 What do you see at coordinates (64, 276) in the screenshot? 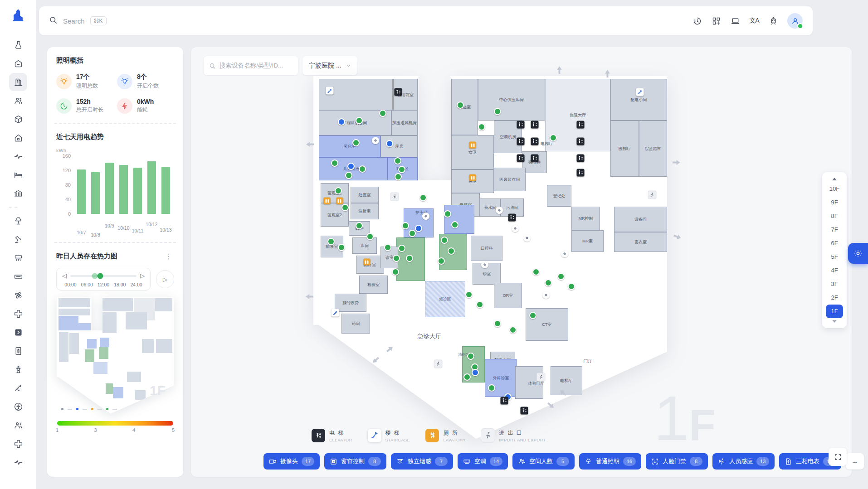
I see `slider-prev-button: ◁` at bounding box center [64, 276].